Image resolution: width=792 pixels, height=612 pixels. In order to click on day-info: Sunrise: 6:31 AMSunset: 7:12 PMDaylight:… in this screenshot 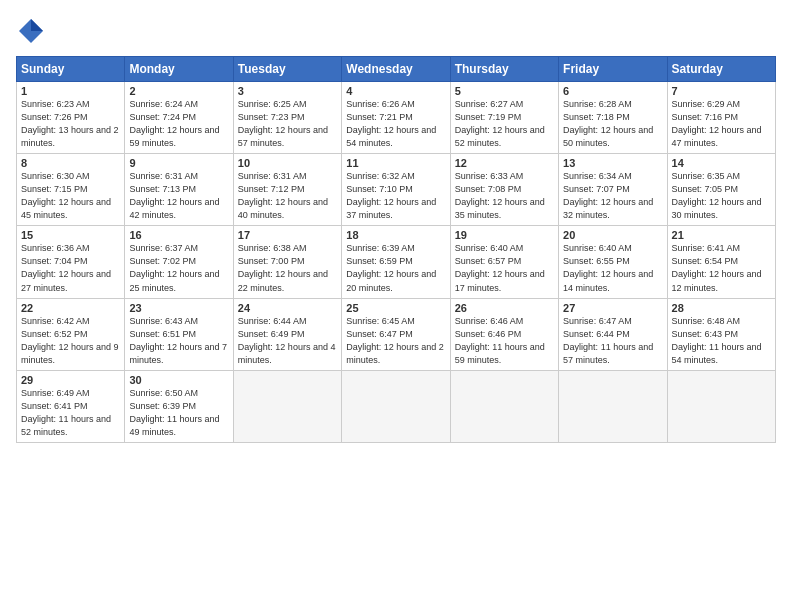, I will do `click(288, 196)`.